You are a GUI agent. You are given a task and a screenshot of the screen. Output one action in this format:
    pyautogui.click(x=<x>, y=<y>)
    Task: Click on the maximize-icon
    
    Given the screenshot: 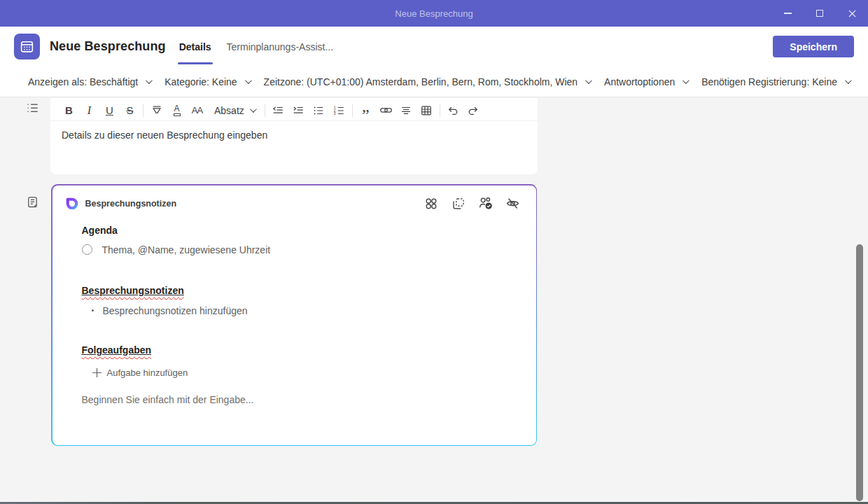 What is the action you would take?
    pyautogui.click(x=820, y=13)
    